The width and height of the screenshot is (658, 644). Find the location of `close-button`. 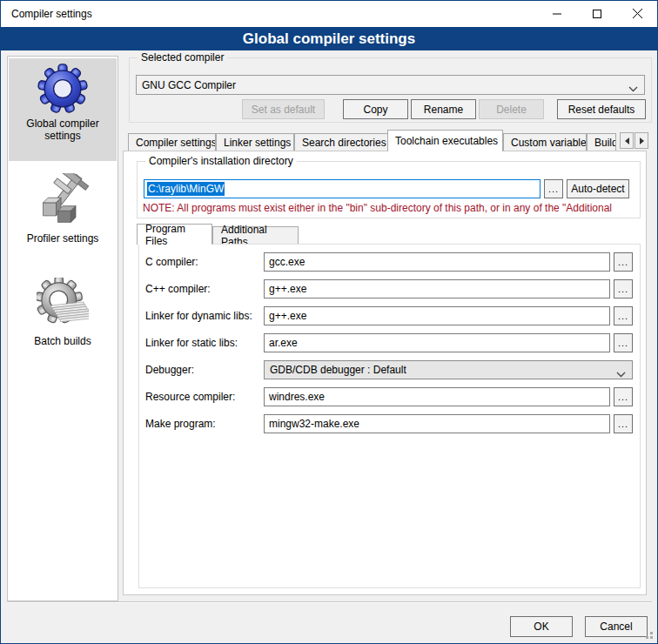

close-button is located at coordinates (637, 14).